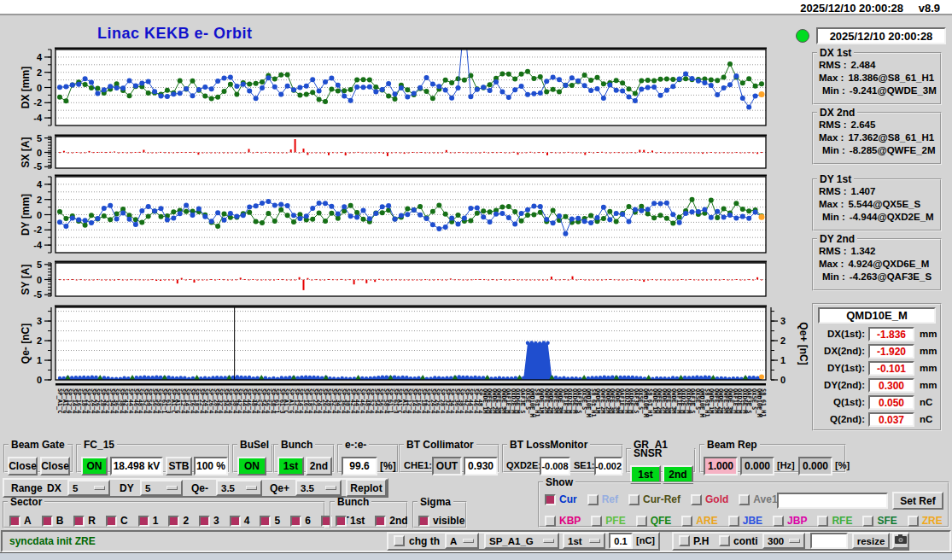 The height and width of the screenshot is (560, 952). What do you see at coordinates (381, 521) in the screenshot?
I see `bunch-select-checkbox-2nd` at bounding box center [381, 521].